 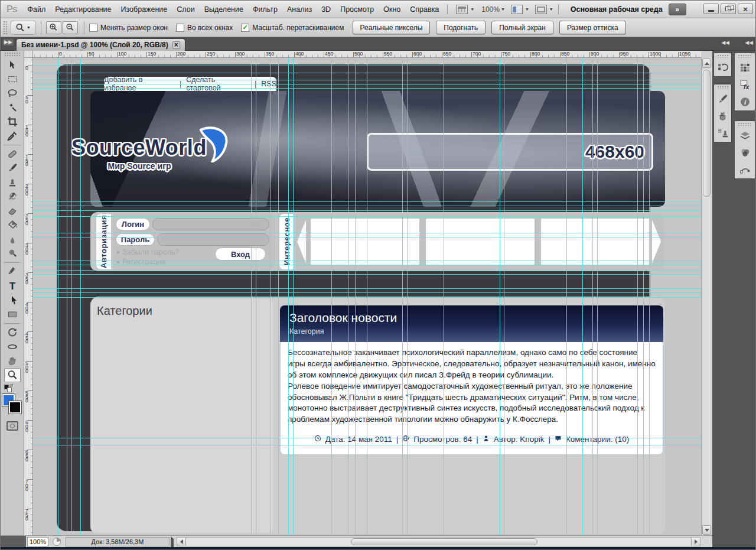 What do you see at coordinates (12, 108) in the screenshot?
I see `quick-select-tool` at bounding box center [12, 108].